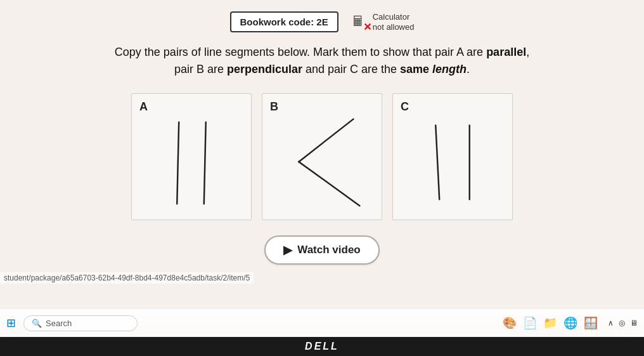 This screenshot has height=356, width=644. Describe the element at coordinates (383, 22) in the screenshot. I see `calculator-notice: 🖩 ✕ Calculator not allowed` at that location.